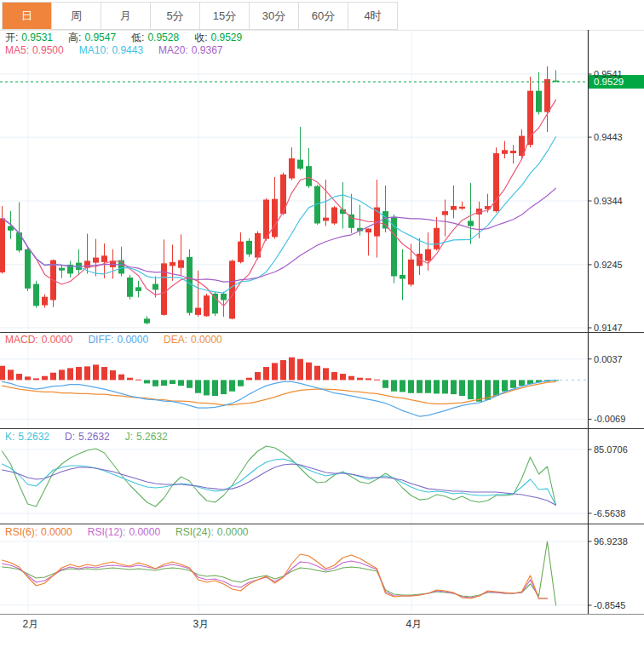 The height and width of the screenshot is (647, 644). I want to click on indicator-label: RSI(6):, so click(21, 532).